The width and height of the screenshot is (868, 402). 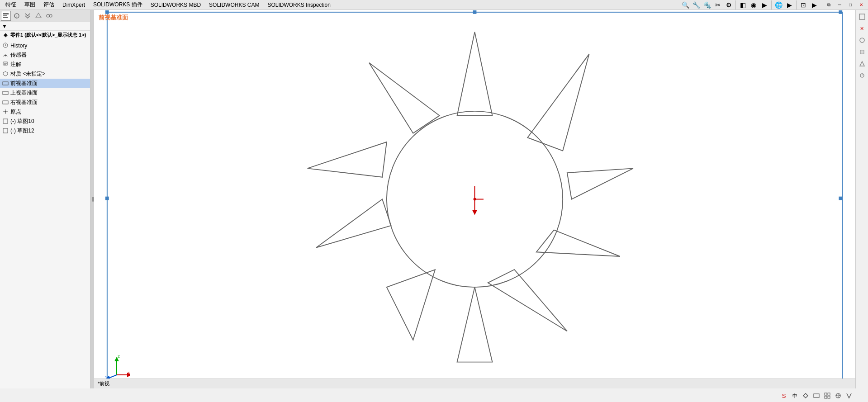 I want to click on part-name: ◈ 零件1 (默认<<默认>_显示状态 1>), so click(x=45, y=35).